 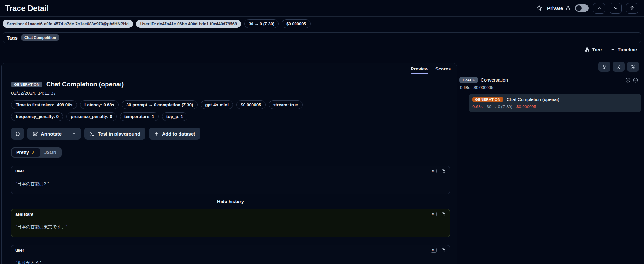 I want to click on observation-name: Chat Completion (openai), so click(x=533, y=99).